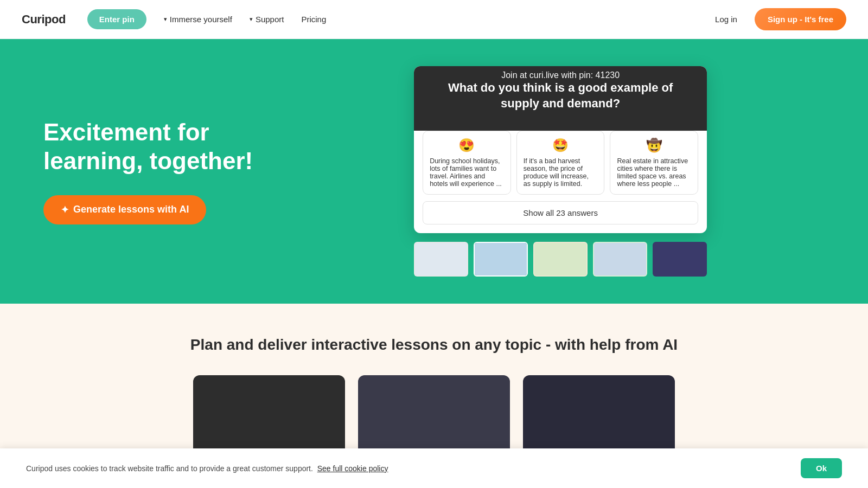 The width and height of the screenshot is (868, 488). I want to click on slide-card: Join at curi.live with pin: 41230 What d…, so click(560, 150).